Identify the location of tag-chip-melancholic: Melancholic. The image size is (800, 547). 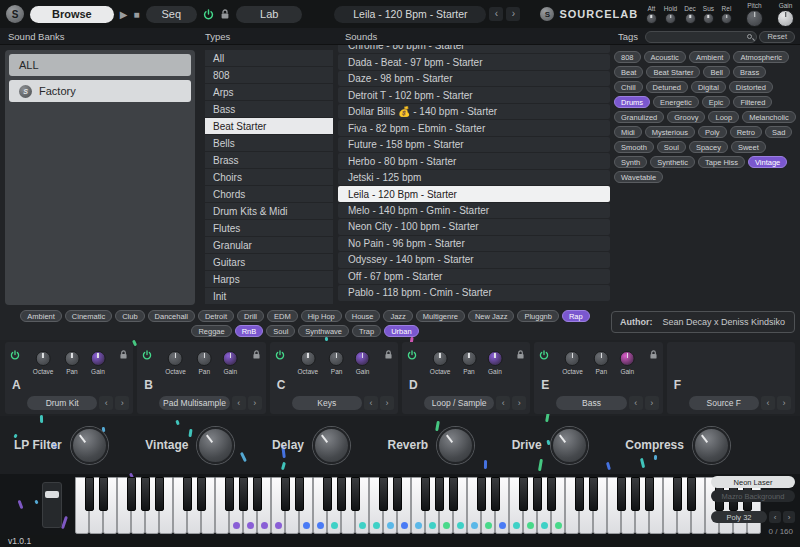
(769, 117).